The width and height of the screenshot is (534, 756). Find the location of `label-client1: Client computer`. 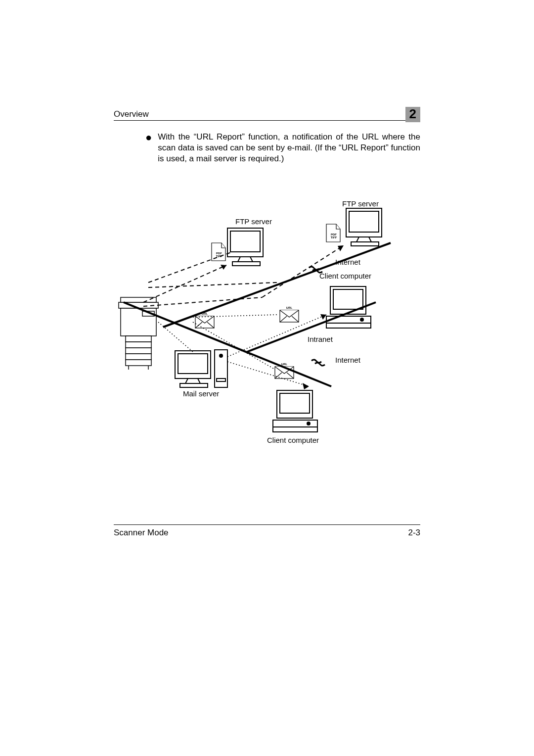

label-client1: Client computer is located at coordinates (345, 276).